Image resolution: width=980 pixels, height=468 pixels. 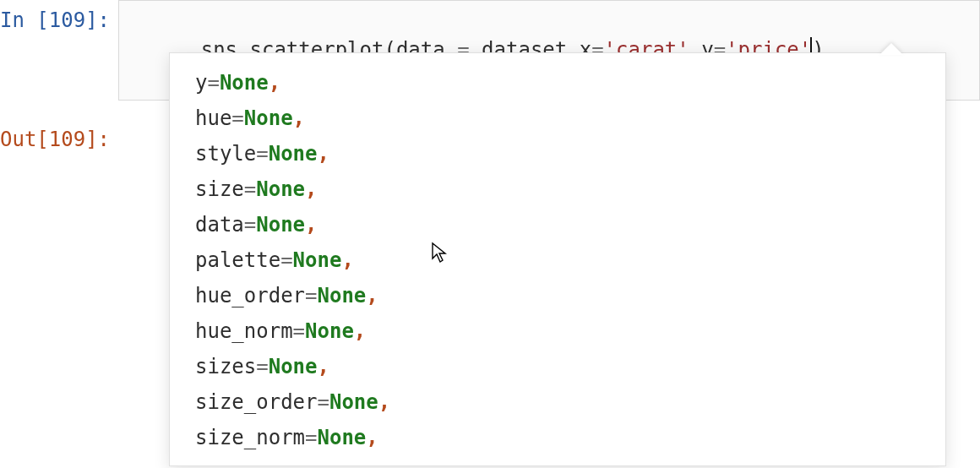 I want to click on param-hue_order: hue_order, so click(x=250, y=296).